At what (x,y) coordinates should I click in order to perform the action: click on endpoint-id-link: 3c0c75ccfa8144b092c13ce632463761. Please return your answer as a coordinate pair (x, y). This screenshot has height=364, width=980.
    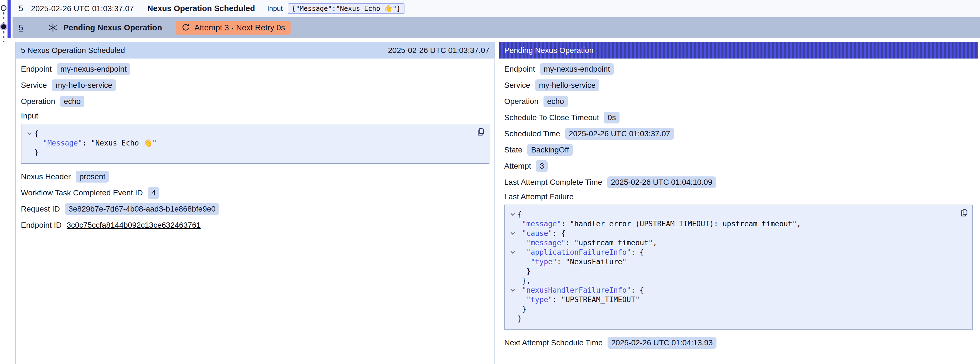
    Looking at the image, I should click on (134, 225).